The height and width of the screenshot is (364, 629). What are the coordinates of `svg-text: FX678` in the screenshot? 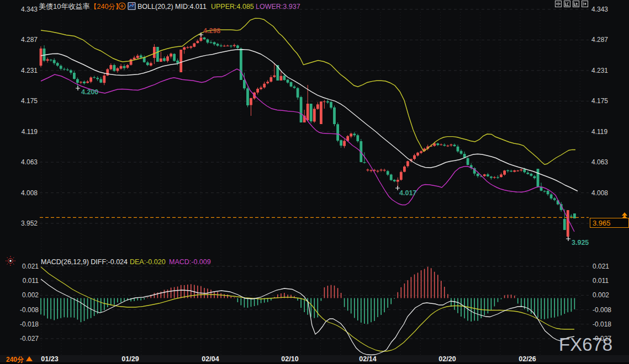 It's located at (585, 344).